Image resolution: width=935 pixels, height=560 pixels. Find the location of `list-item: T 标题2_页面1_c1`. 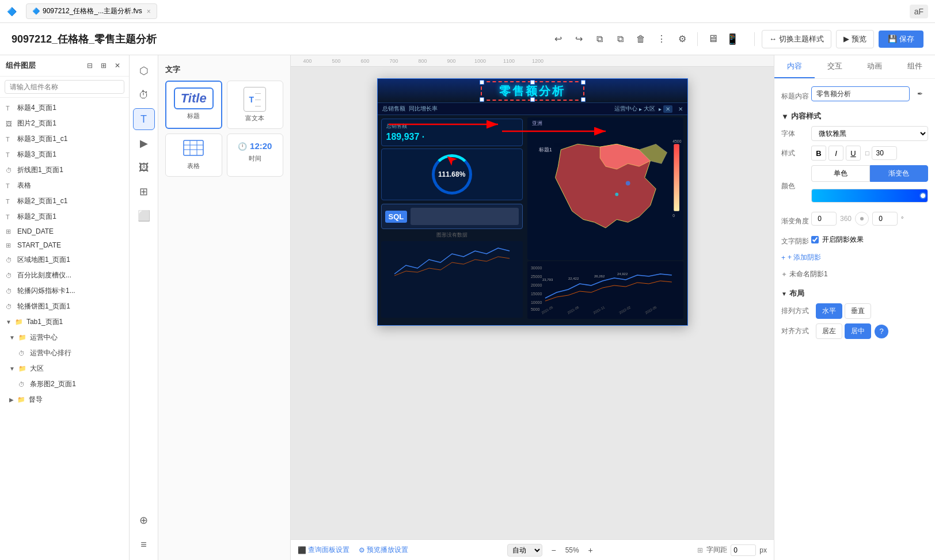

list-item: T 标题2_页面1_c1 is located at coordinates (64, 201).